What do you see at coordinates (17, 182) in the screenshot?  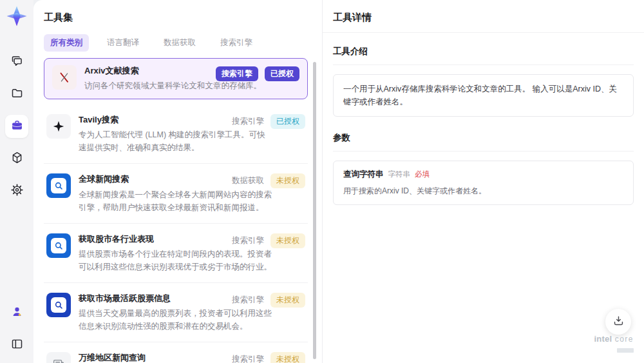 I see `sidebar-rail` at bounding box center [17, 182].